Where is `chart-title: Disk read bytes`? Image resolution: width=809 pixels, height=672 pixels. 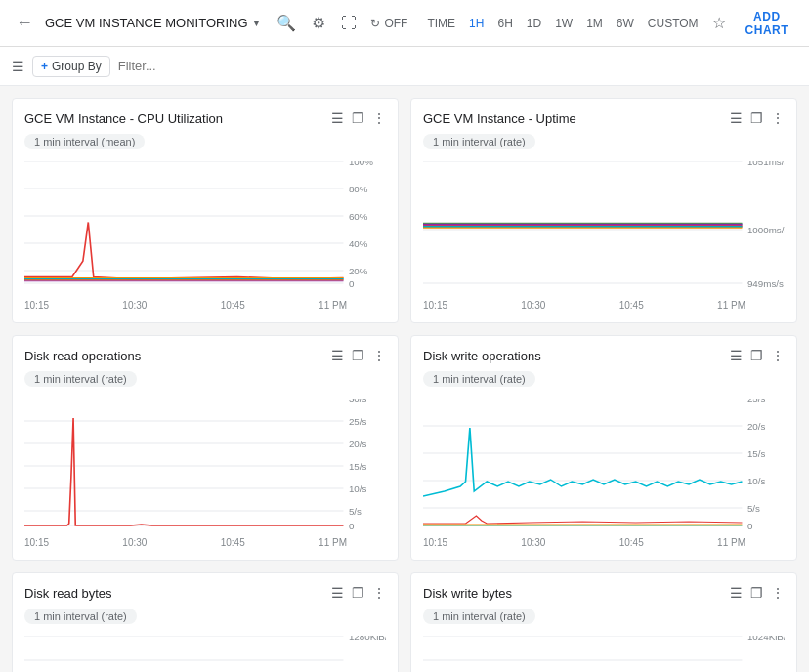
chart-title: Disk read bytes is located at coordinates (68, 594).